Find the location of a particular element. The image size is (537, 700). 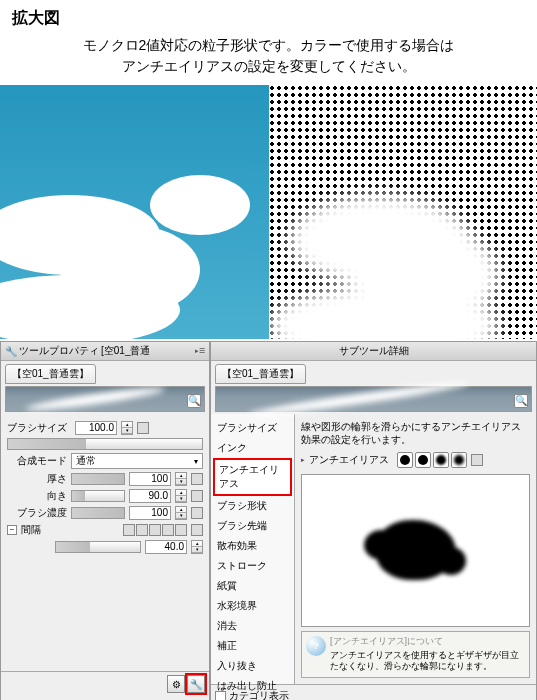

blend-mode-dropdown: 通常 is located at coordinates (137, 461).